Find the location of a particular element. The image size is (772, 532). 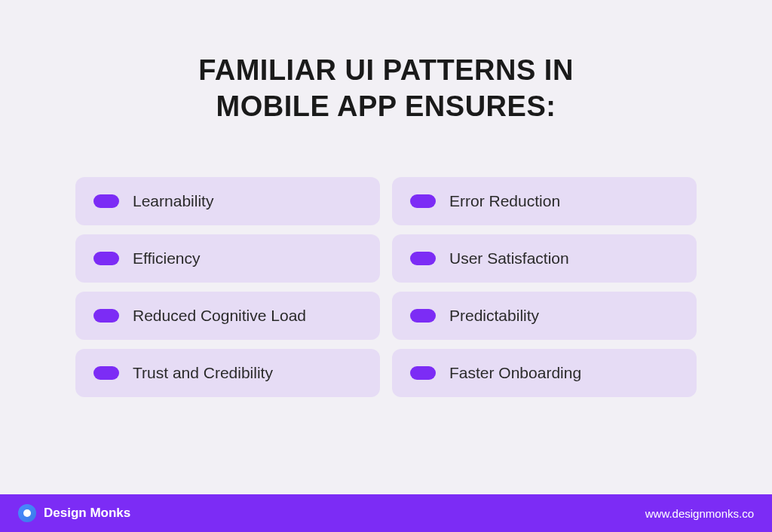

benefit-item: Reduced Cognitive Load is located at coordinates (228, 316).